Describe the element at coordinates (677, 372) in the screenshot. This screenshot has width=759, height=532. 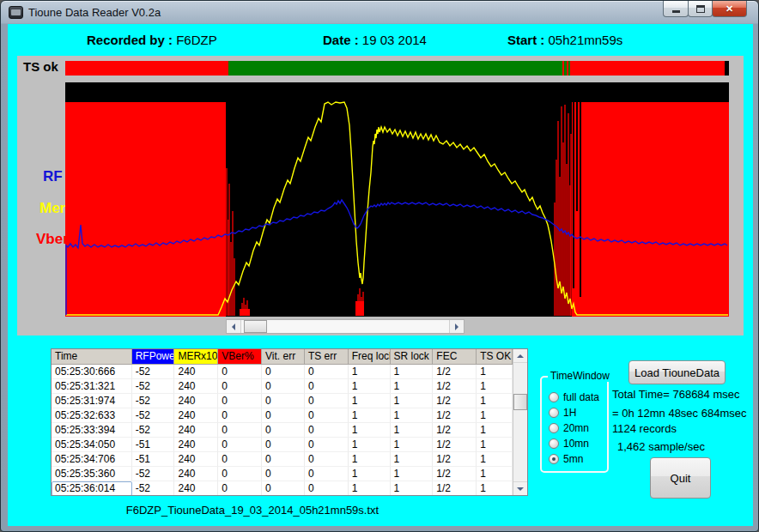
I see `load-tiounedata-button: Load TiouneData` at that location.